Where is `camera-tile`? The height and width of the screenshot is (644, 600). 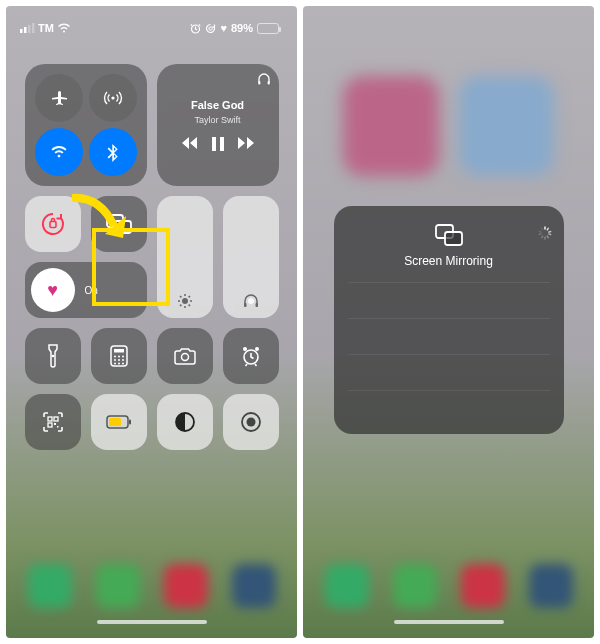
camera-tile is located at coordinates (185, 356).